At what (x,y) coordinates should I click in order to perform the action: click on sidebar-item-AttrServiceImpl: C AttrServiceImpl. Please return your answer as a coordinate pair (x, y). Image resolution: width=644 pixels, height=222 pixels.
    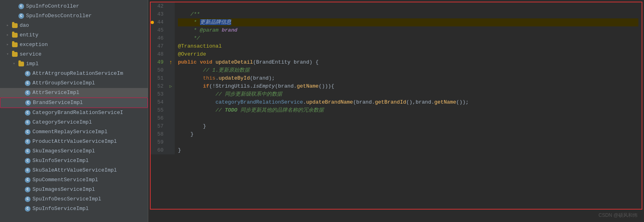
    Looking at the image, I should click on (74, 93).